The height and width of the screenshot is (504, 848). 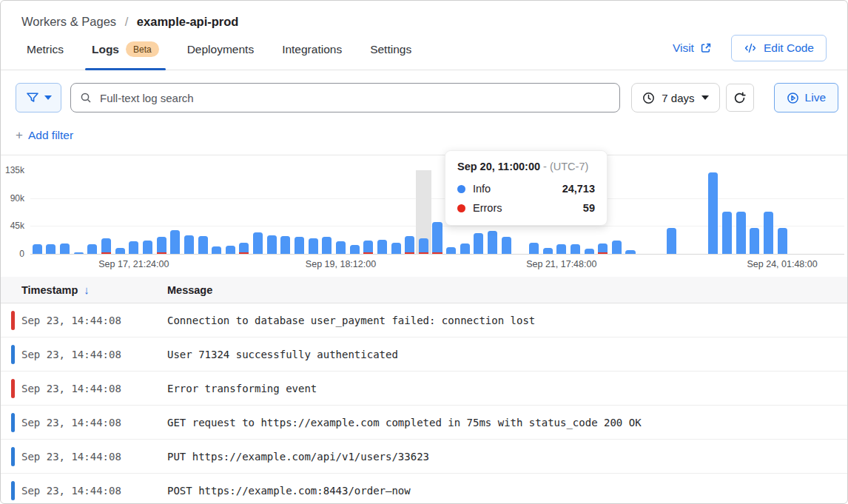 What do you see at coordinates (424, 389) in the screenshot?
I see `log-row: Sep 23, 14:44:08Error transforming event` at bounding box center [424, 389].